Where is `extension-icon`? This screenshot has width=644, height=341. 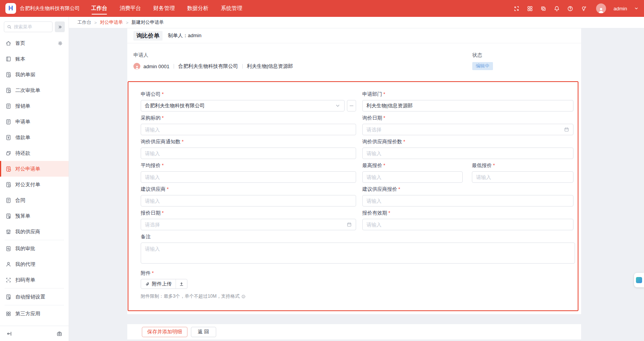 extension-icon is located at coordinates (639, 280).